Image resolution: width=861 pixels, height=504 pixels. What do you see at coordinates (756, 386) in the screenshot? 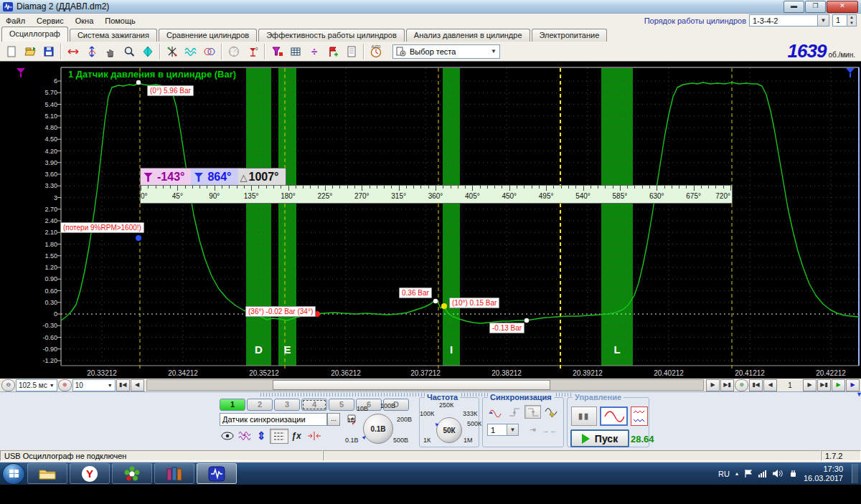
I see `prev-page-start-button: ▮◀` at bounding box center [756, 386].